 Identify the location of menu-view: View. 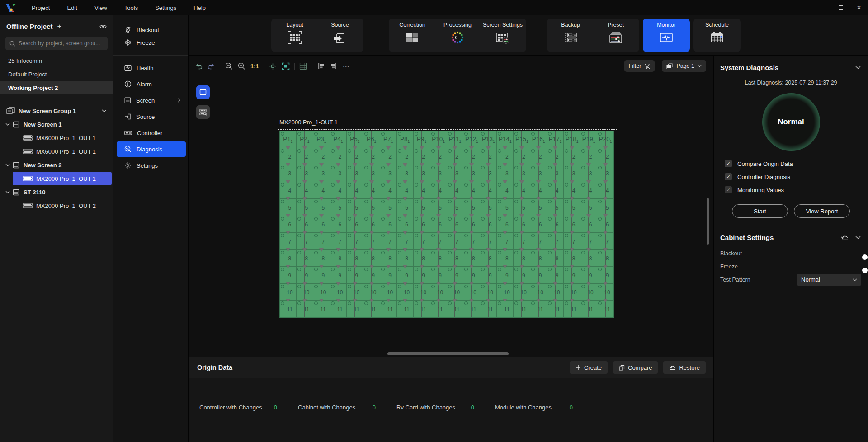
(101, 8).